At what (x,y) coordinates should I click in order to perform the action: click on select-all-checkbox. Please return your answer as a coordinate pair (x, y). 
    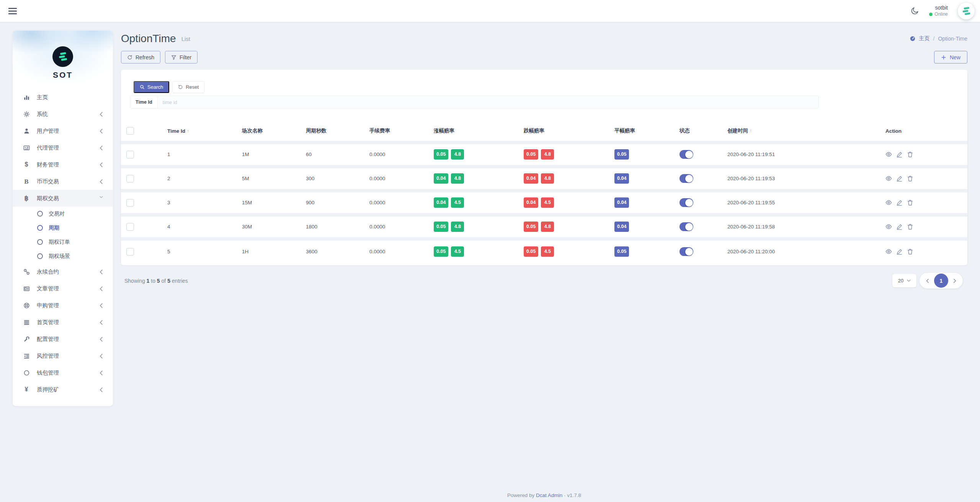
    Looking at the image, I should click on (130, 131).